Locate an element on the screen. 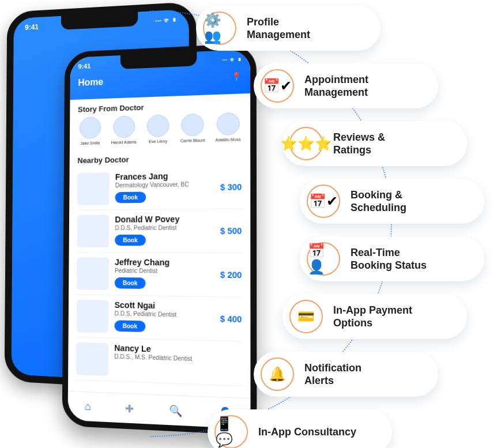  feature-icon-circle: 🔔 is located at coordinates (277, 374).